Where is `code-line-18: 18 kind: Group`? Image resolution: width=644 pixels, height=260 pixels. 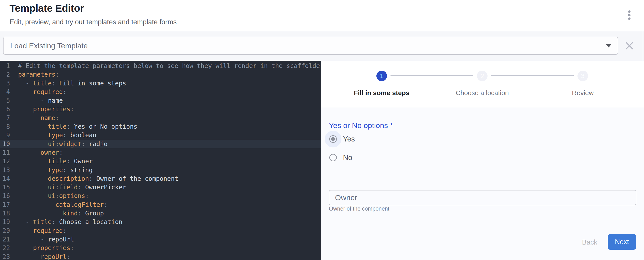 code-line-18: 18 kind: Group is located at coordinates (160, 213).